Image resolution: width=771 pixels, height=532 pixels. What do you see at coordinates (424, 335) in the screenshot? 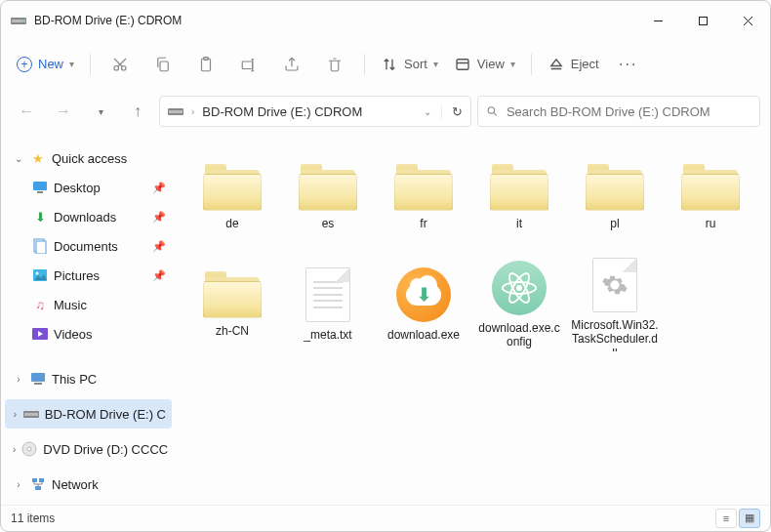
I see `file-label: download.exe` at bounding box center [424, 335].